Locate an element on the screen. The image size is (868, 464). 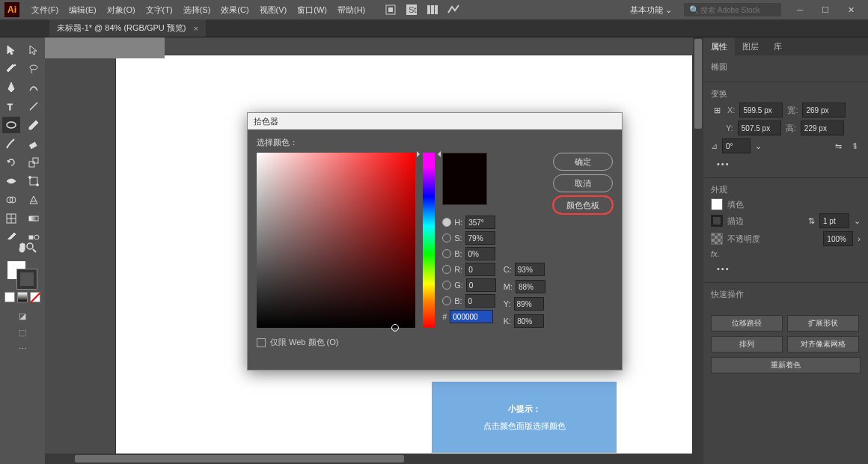
arrange-button: 排列 is located at coordinates (747, 344).